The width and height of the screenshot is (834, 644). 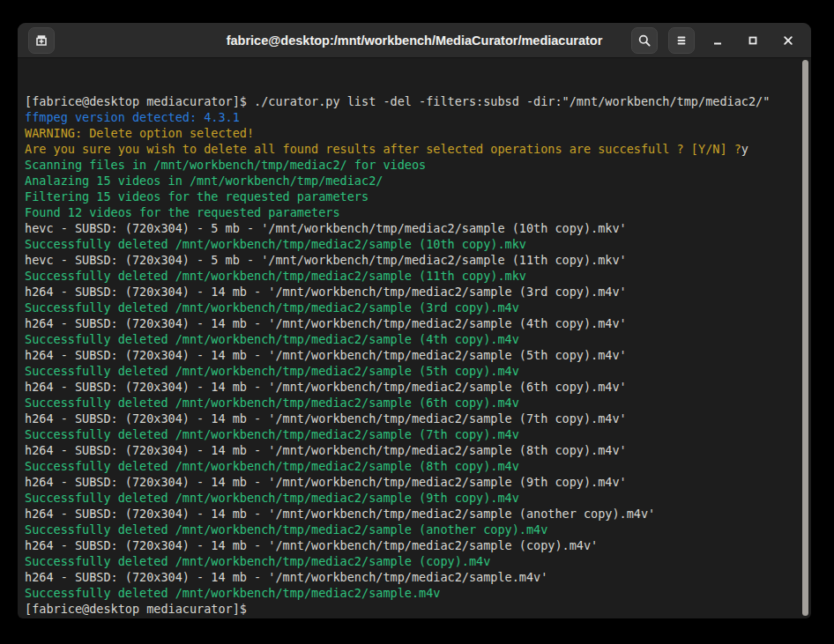 I want to click on terminal-text-segment: Found 12 videos for the requested parame…, so click(x=182, y=212).